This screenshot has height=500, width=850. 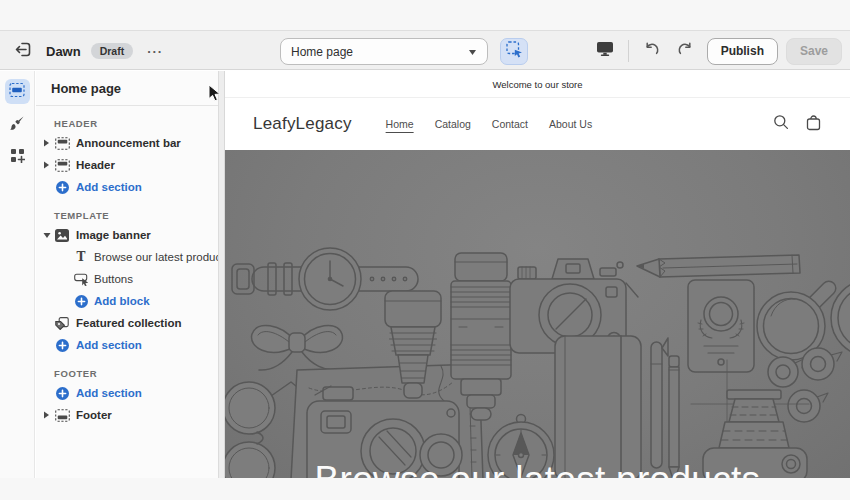 What do you see at coordinates (114, 235) in the screenshot?
I see `section-row-label: Image banner` at bounding box center [114, 235].